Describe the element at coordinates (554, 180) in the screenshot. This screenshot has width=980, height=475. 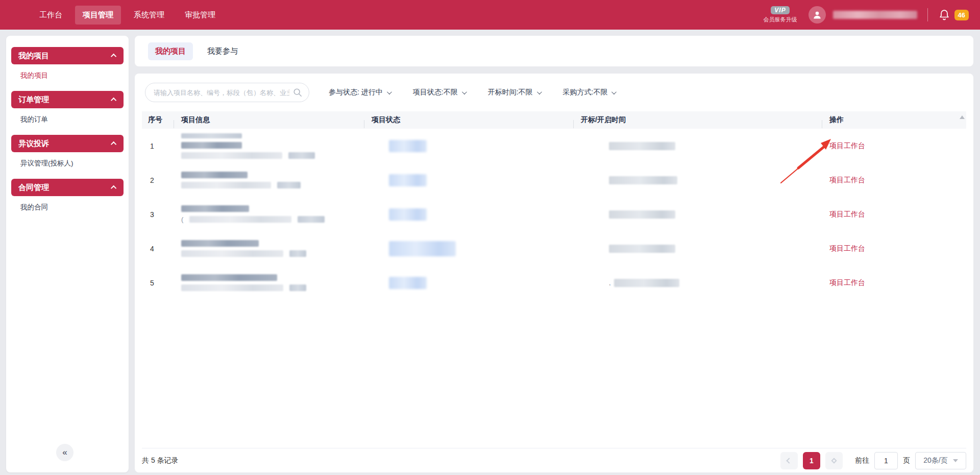
I see `table-row: 2项目工作台` at that location.